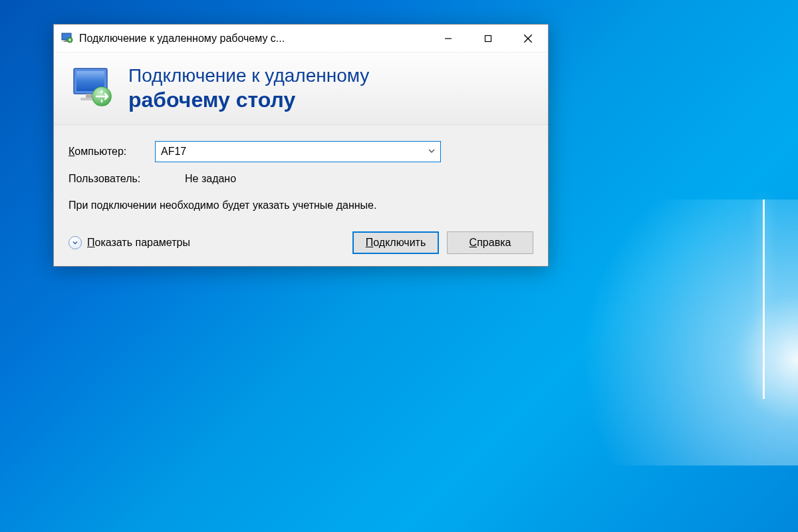 The height and width of the screenshot is (532, 798). What do you see at coordinates (67, 39) in the screenshot?
I see `rdp-app-icon` at bounding box center [67, 39].